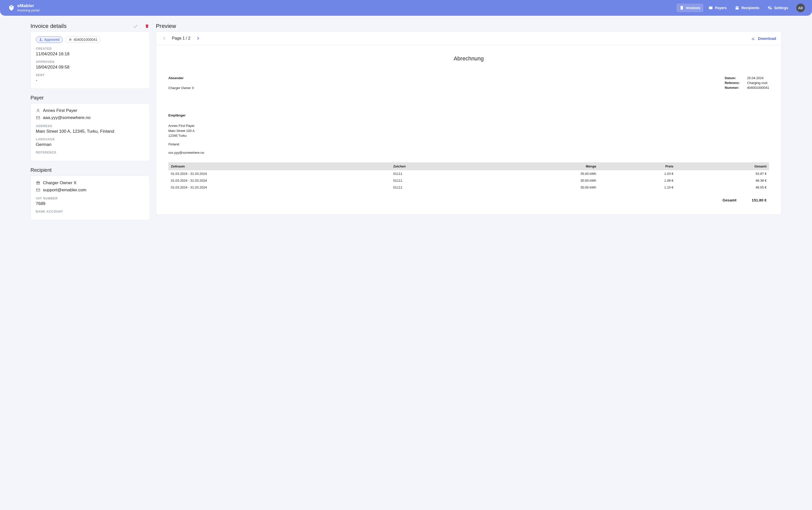  Describe the element at coordinates (83, 40) in the screenshot. I see `invoice-number-chip: 404001000041` at that location.